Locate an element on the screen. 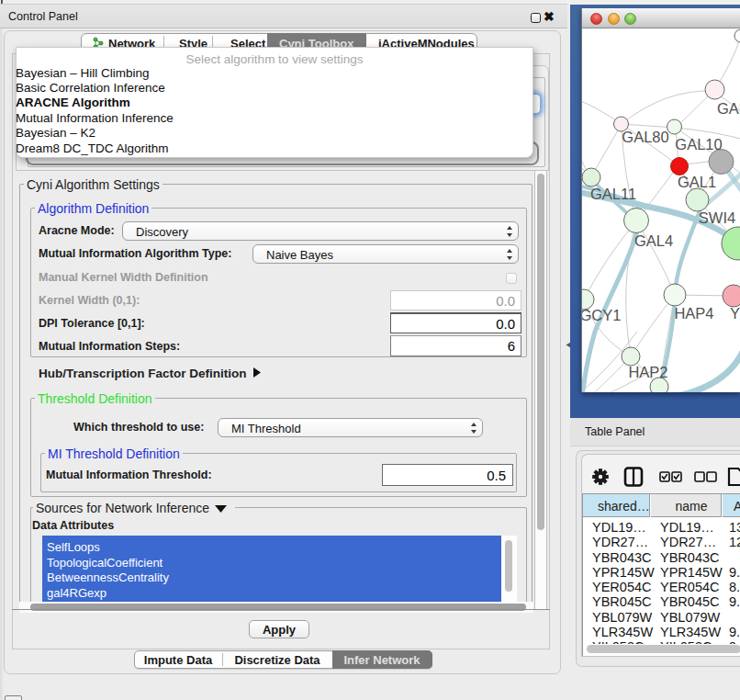 The image size is (740, 700). svg-text: GAL10 is located at coordinates (698, 144).